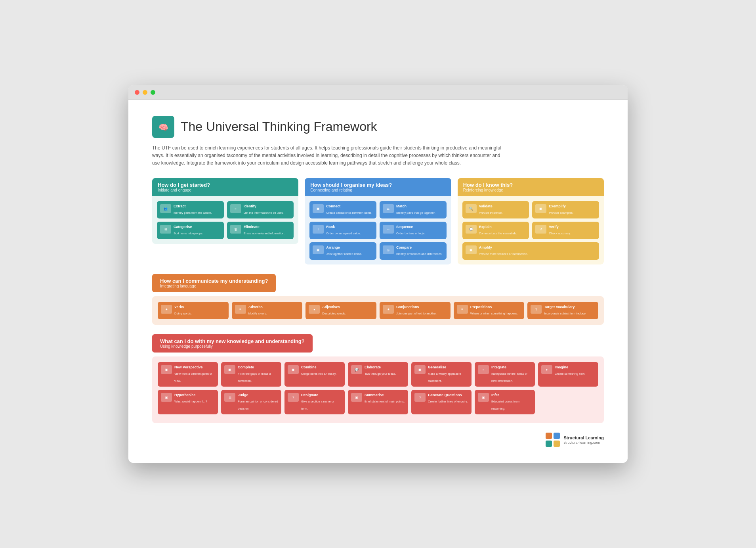 This screenshot has width=756, height=548. What do you see at coordinates (318, 209) in the screenshot?
I see `connect-icon: ▣` at bounding box center [318, 209].